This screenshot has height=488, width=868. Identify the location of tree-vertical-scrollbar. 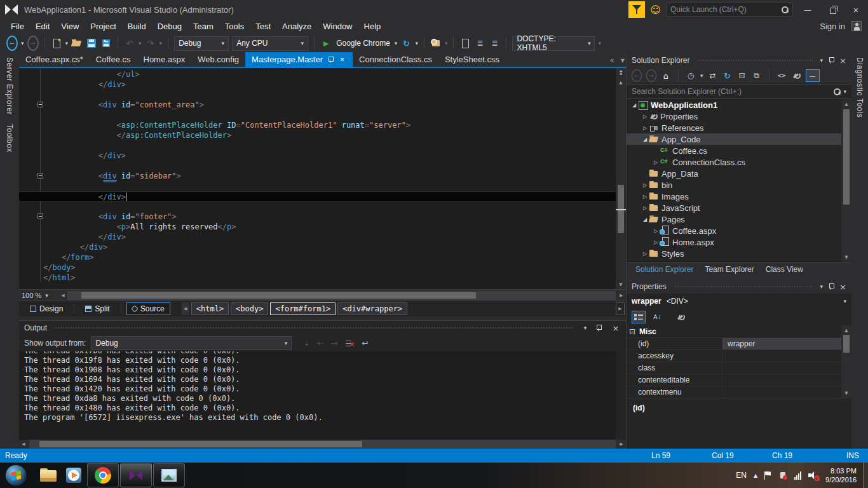
(846, 180).